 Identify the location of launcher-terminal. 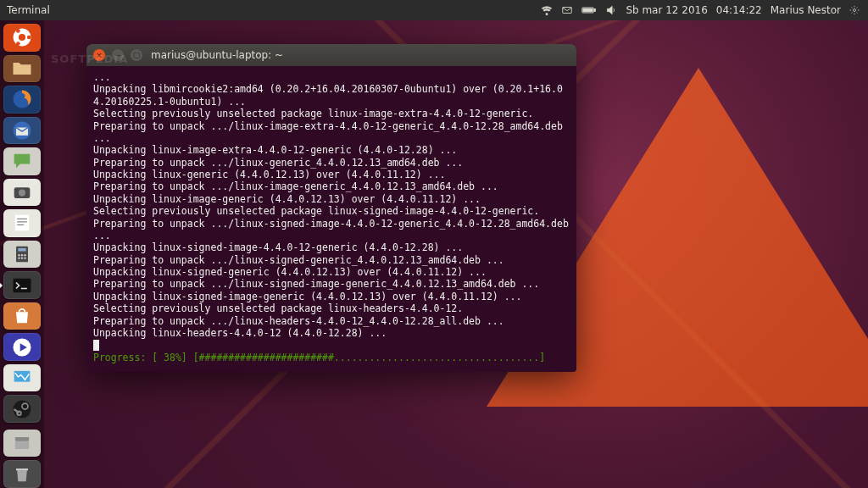
(22, 285).